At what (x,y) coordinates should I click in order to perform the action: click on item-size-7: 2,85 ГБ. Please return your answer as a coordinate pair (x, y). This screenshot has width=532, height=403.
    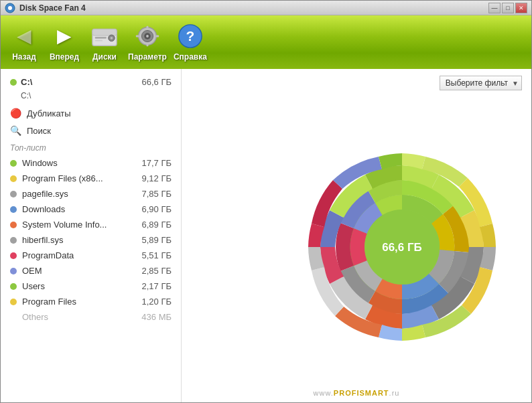
    Looking at the image, I should click on (151, 270).